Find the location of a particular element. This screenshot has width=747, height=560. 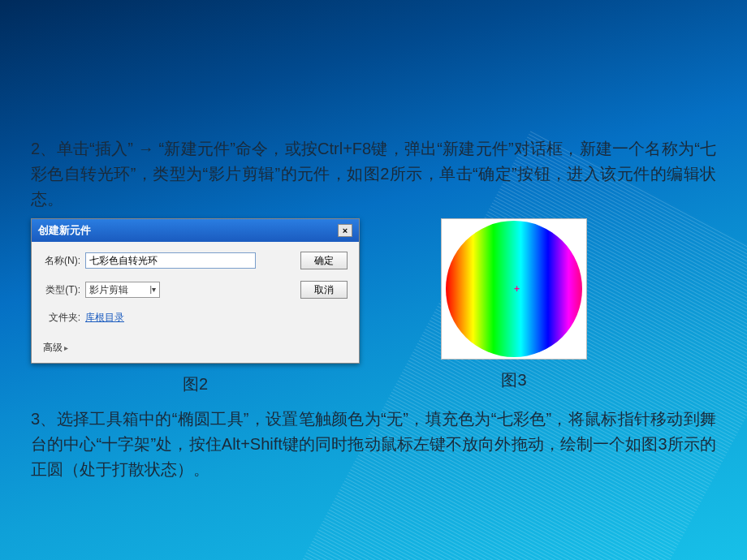

advanced-toggle: 高级▸ is located at coordinates (195, 346).